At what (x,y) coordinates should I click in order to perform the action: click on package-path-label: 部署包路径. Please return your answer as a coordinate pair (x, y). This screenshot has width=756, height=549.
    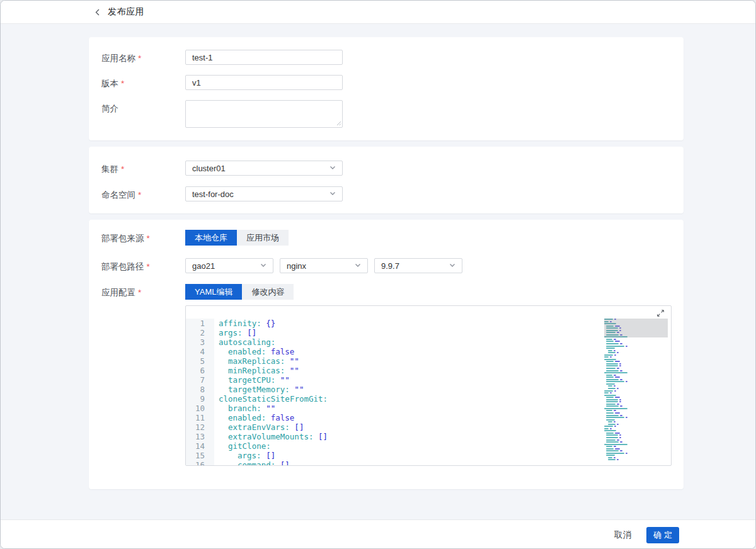
    Looking at the image, I should click on (123, 267).